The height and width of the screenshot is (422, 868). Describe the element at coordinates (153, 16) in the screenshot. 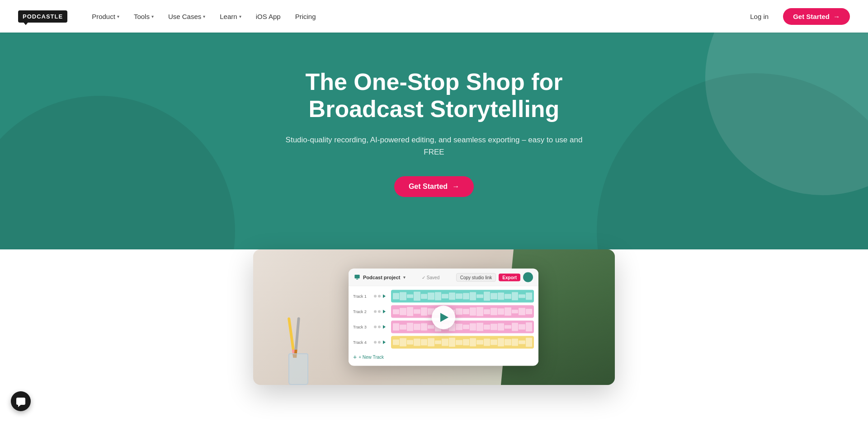

I see `tools-chevron-icon: ▾` at that location.